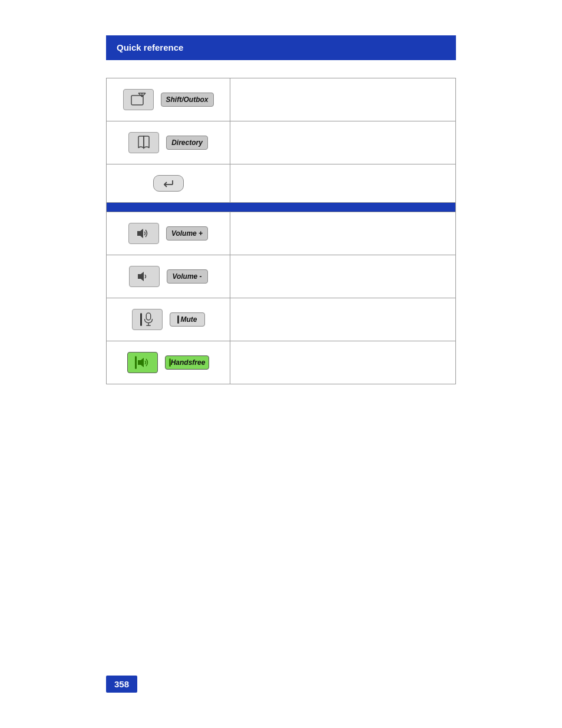 Image resolution: width=562 pixels, height=728 pixels. What do you see at coordinates (143, 363) in the screenshot?
I see `handsfree-icon` at bounding box center [143, 363].